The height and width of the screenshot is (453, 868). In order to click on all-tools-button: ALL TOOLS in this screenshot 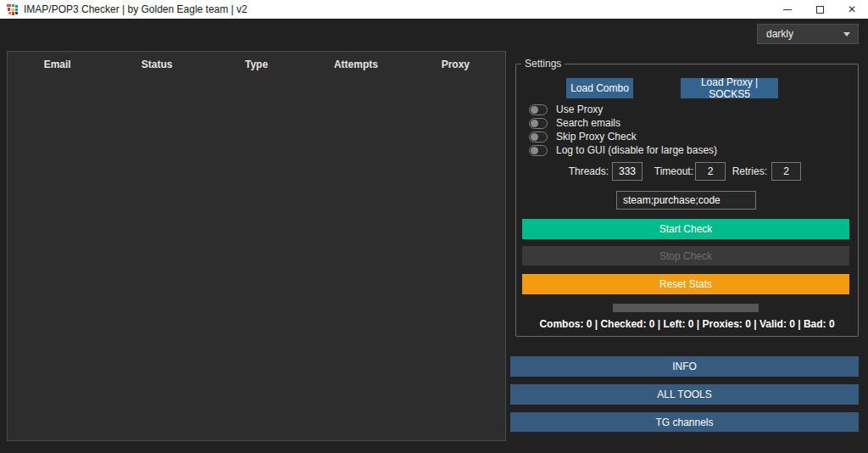, I will do `click(685, 394)`.